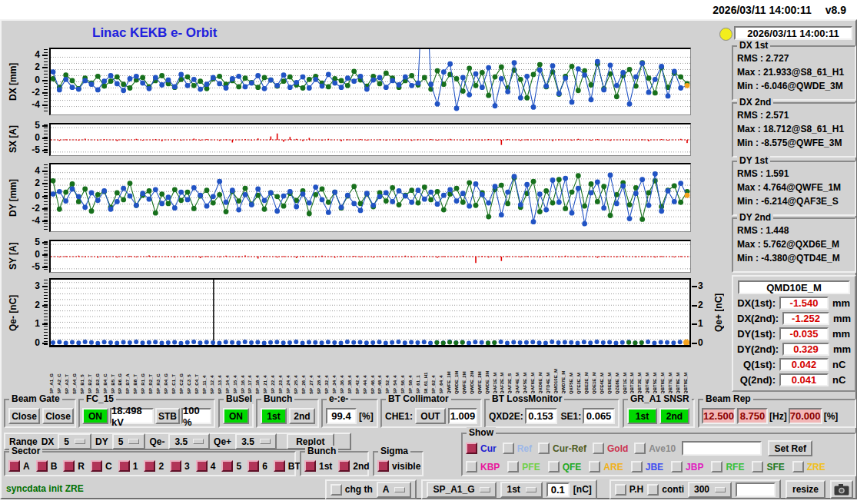 The image size is (857, 504). I want to click on bunch-2nd-button: 2nd, so click(302, 416).